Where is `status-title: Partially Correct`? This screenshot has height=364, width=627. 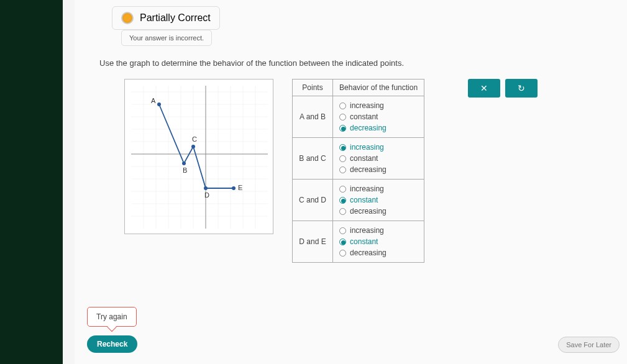
status-title: Partially Correct is located at coordinates (175, 18).